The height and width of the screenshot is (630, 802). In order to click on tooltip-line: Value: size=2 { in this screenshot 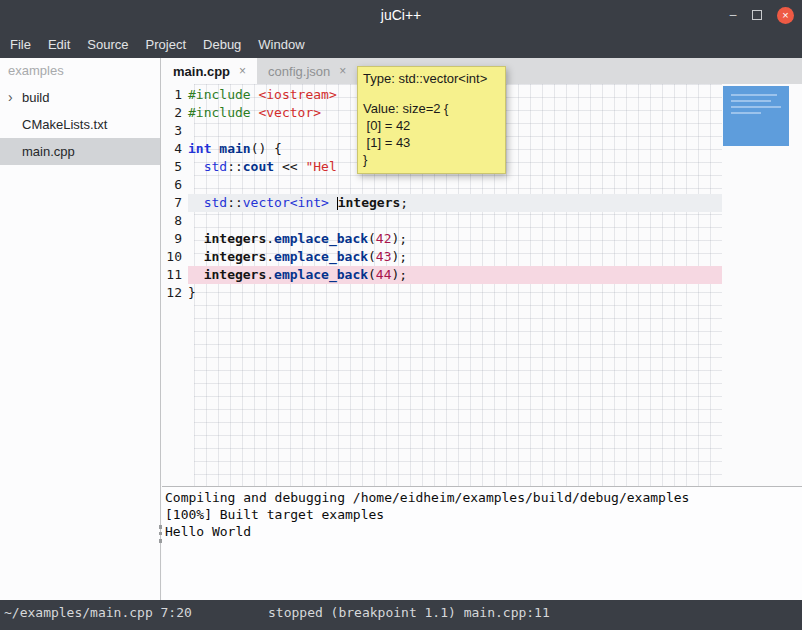, I will do `click(432, 108)`.